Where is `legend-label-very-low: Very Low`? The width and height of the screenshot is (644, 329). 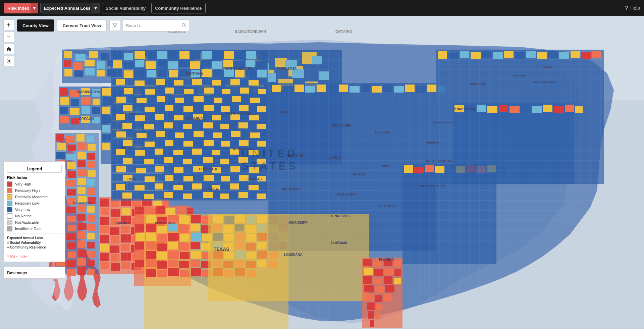
legend-label-very-low: Very Low is located at coordinates (23, 210).